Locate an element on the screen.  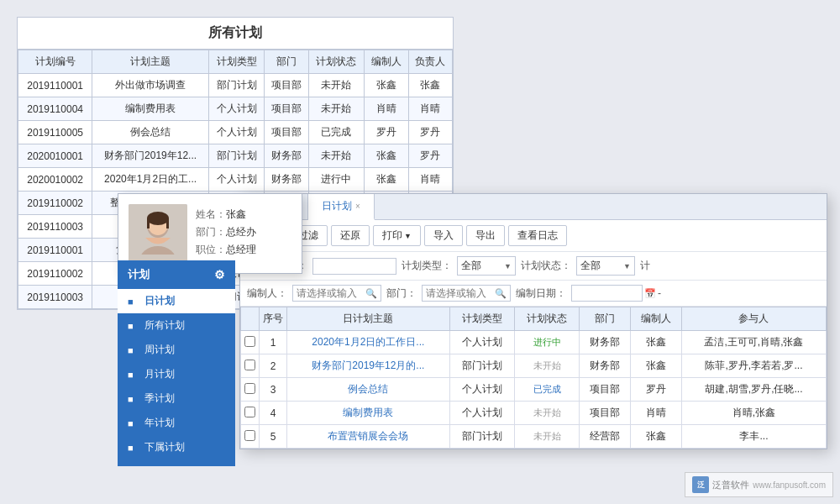
row-seq: 4 is located at coordinates (274, 413).